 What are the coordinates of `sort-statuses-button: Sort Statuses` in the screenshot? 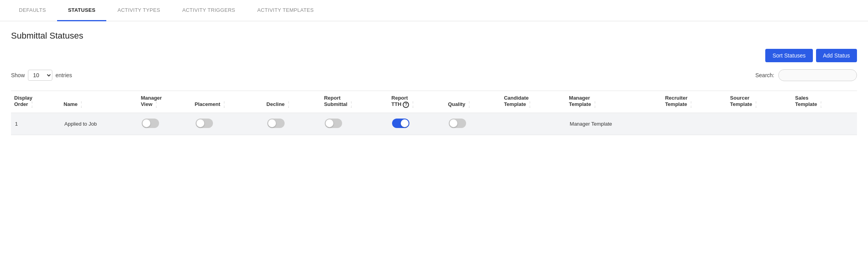 It's located at (789, 56).